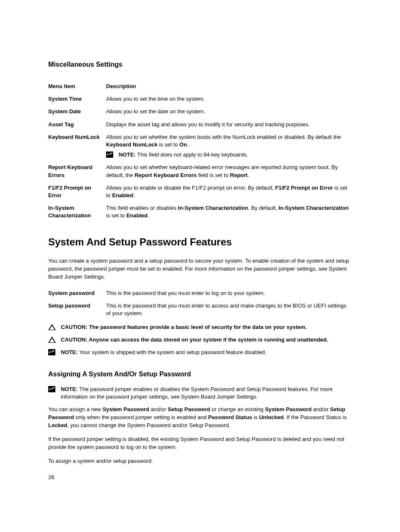  What do you see at coordinates (200, 192) in the screenshot?
I see `table-row: F1/F2 Prompt on Error Allows you to enab…` at bounding box center [200, 192].